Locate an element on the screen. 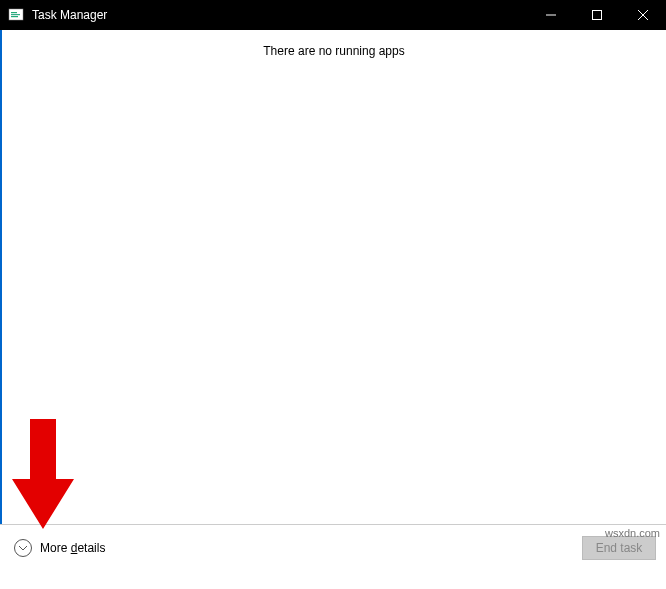 This screenshot has width=666, height=589. maximize-button is located at coordinates (597, 15).